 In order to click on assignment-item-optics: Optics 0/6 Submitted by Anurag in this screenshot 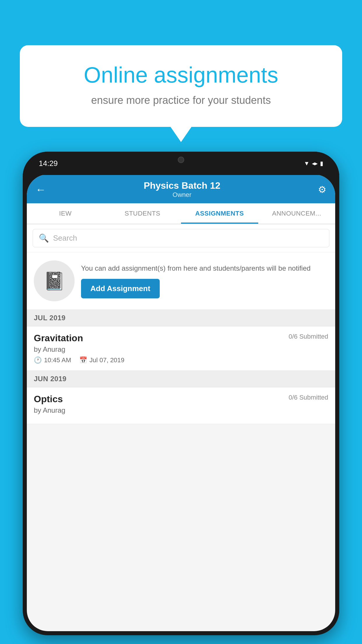, I will do `click(181, 406)`.